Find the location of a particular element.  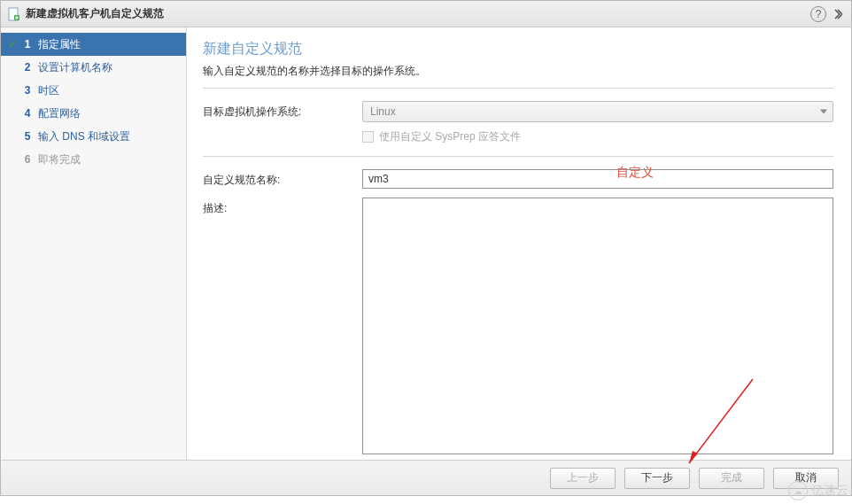

next-button: 下一步 is located at coordinates (657, 478).